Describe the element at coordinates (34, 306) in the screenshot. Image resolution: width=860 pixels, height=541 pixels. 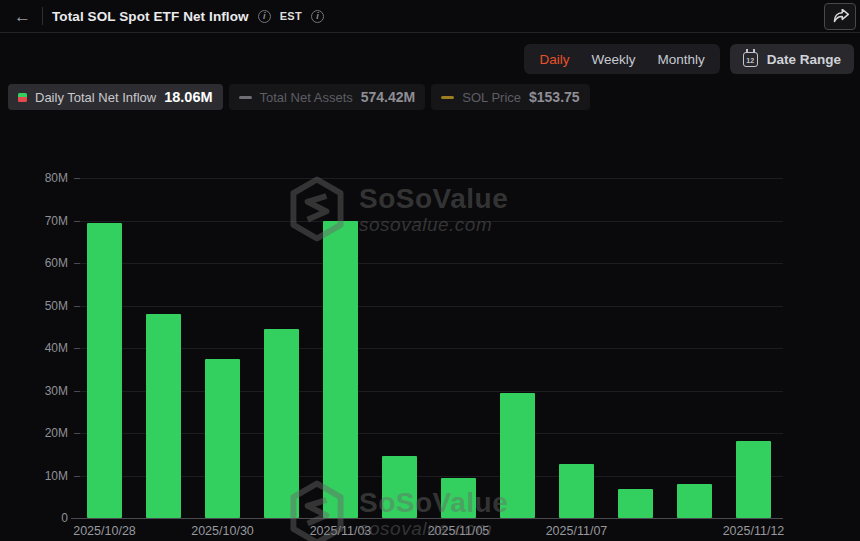
I see `y-axis-label: 50M` at that location.